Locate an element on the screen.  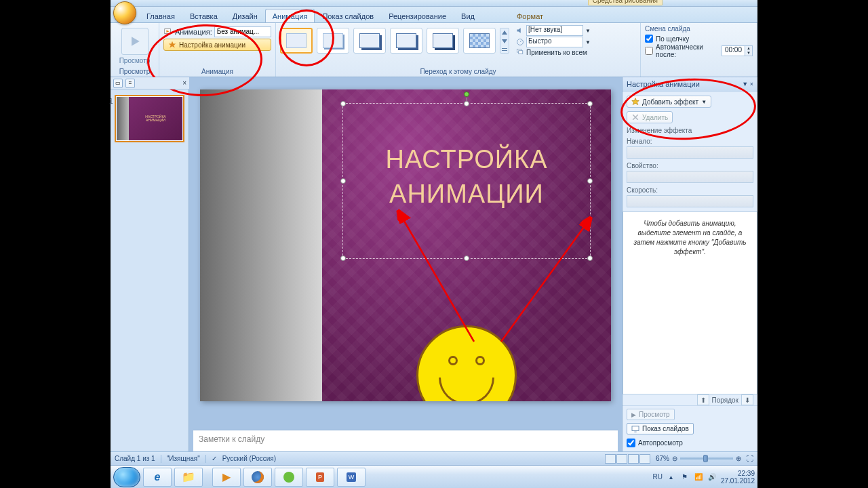
apply-to-all-button: Применить ко всем is located at coordinates (553, 52).